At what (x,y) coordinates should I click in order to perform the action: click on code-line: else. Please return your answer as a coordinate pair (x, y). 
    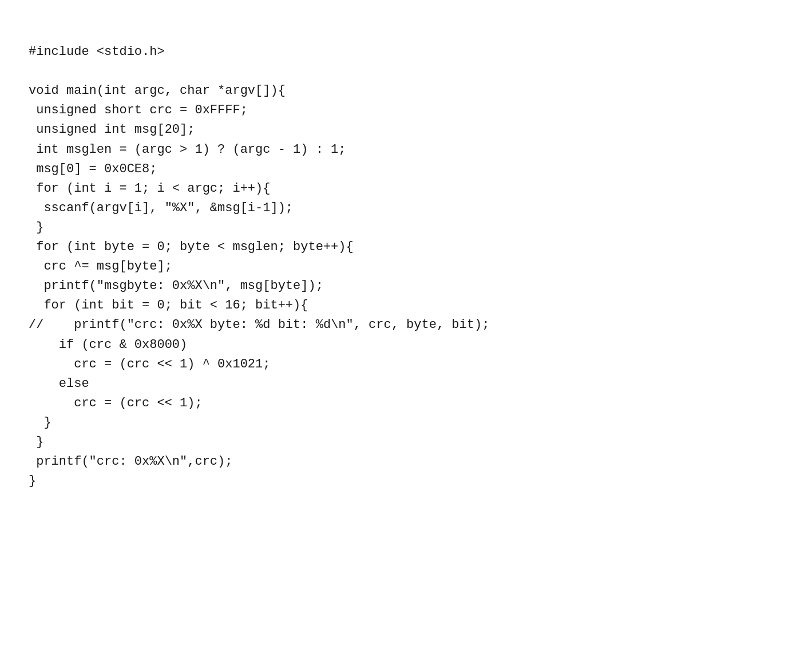
    Looking at the image, I should click on (406, 384).